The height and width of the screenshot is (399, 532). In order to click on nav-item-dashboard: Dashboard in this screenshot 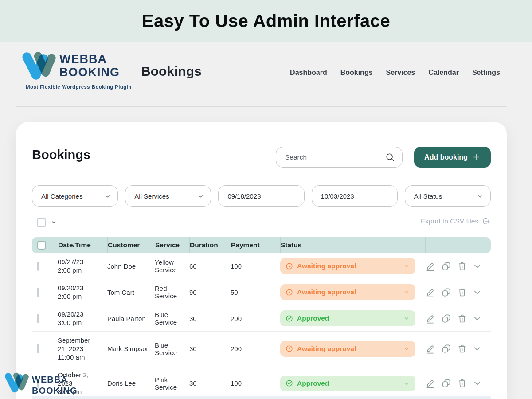, I will do `click(309, 73)`.